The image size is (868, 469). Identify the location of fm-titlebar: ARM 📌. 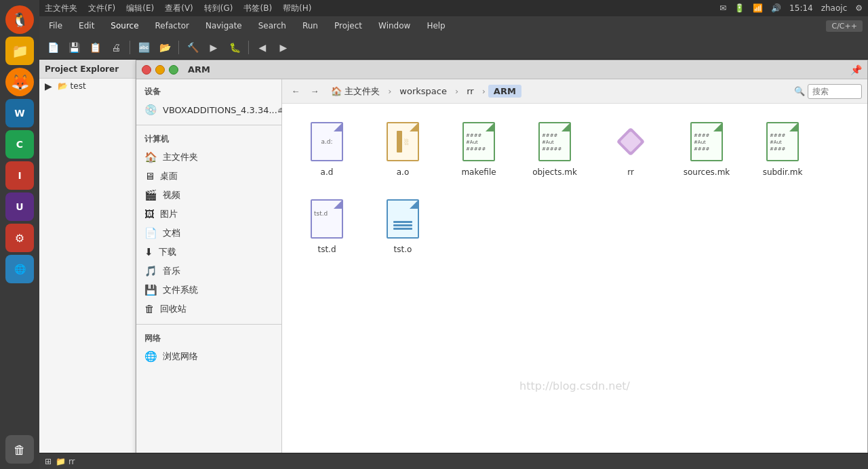
(502, 70).